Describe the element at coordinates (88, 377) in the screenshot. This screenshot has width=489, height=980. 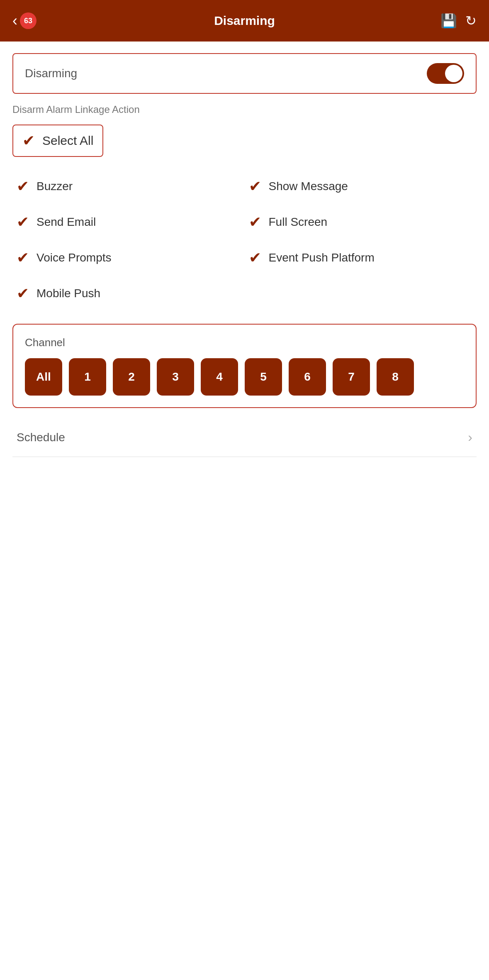
I see `channel-btn-1: 1` at that location.